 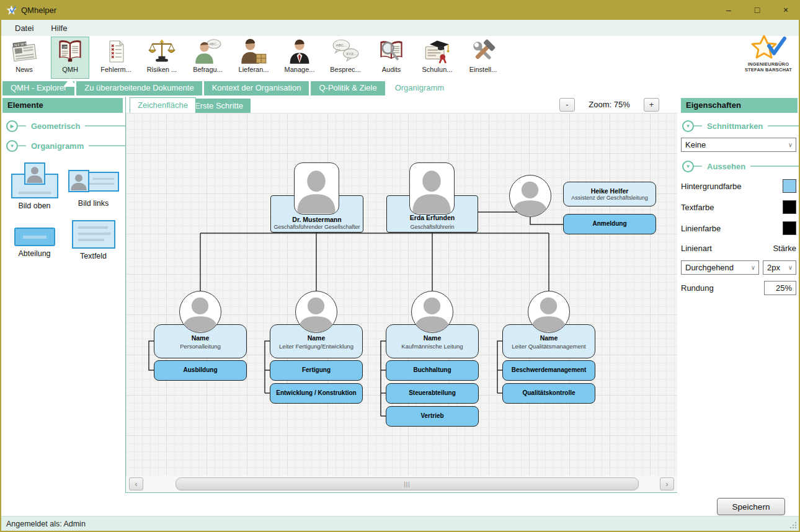 What do you see at coordinates (162, 69) in the screenshot?
I see `toolbar-label: Risiken ...` at bounding box center [162, 69].